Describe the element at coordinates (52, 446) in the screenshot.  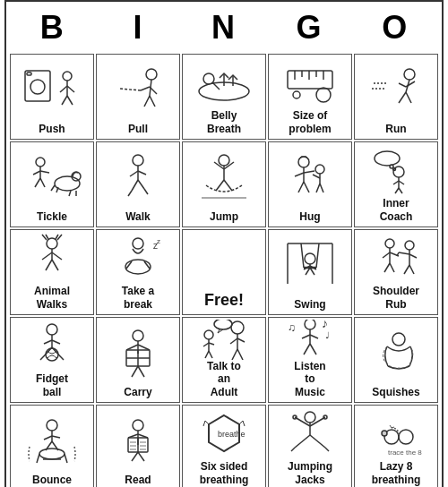
I see `bingo-cell-bounce: Bounce` at that location.